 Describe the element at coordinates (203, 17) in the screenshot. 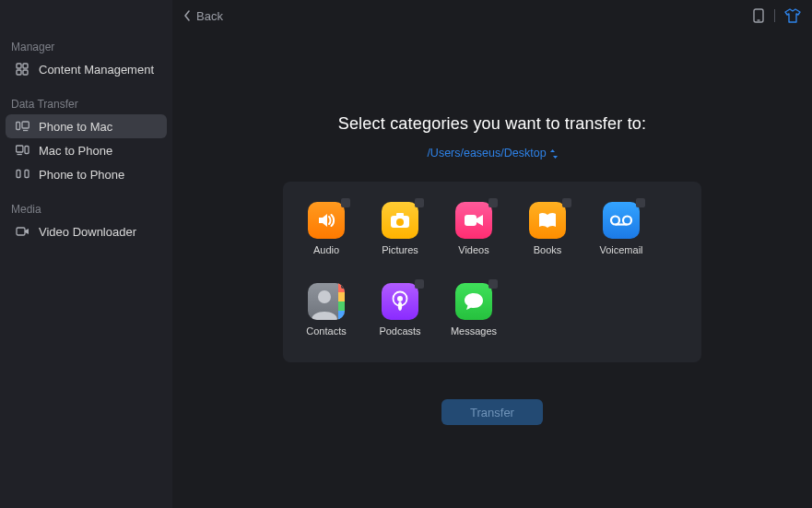

I see `back-button: Back` at that location.